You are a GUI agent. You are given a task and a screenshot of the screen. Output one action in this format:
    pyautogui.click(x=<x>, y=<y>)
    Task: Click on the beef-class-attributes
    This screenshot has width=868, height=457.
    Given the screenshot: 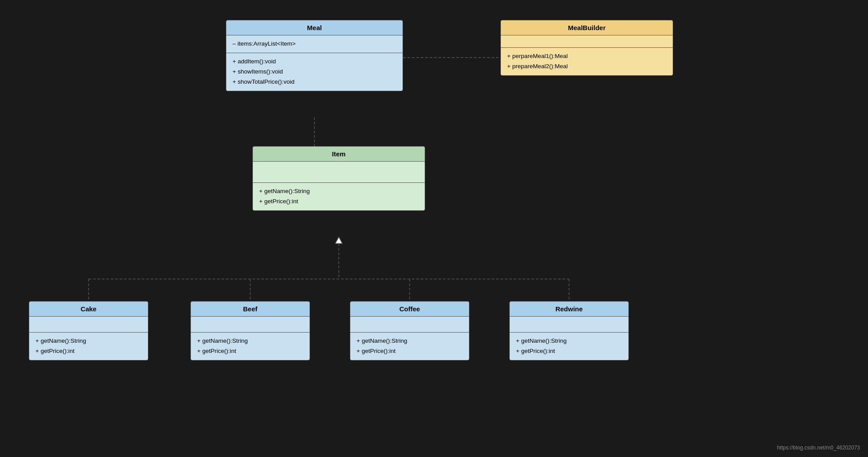 What is the action you would take?
    pyautogui.click(x=250, y=325)
    